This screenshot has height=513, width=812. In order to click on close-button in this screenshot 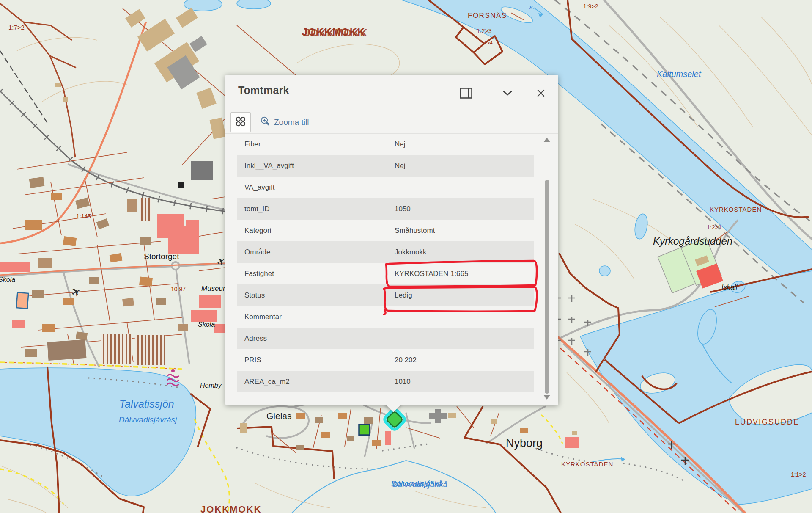, I will do `click(541, 93)`.